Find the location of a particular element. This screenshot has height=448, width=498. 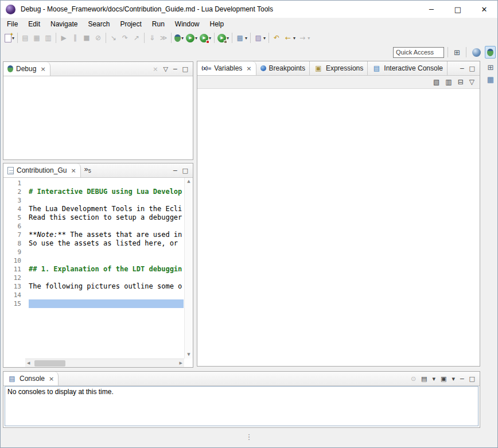

tab-console: ▤ Console × is located at coordinates (31, 379).